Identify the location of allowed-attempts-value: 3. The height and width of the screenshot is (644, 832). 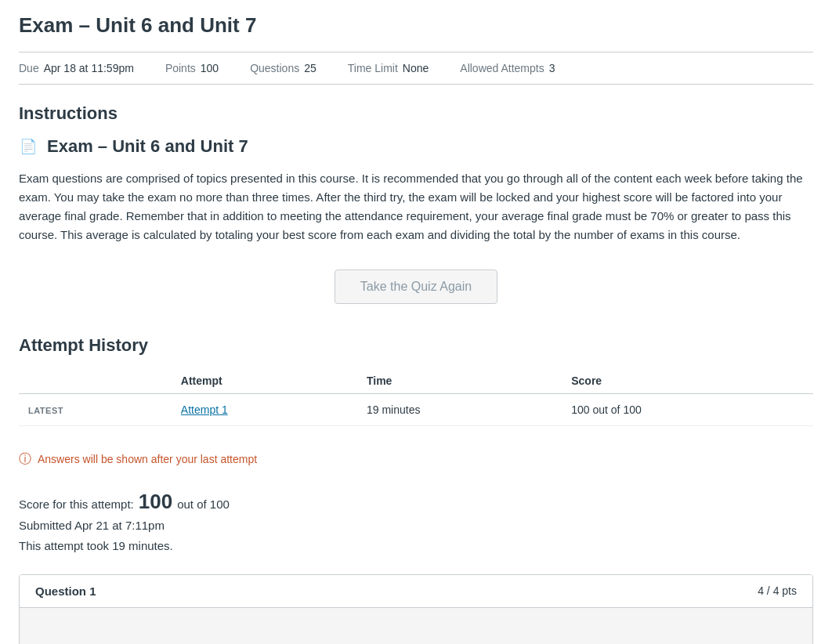
(552, 68).